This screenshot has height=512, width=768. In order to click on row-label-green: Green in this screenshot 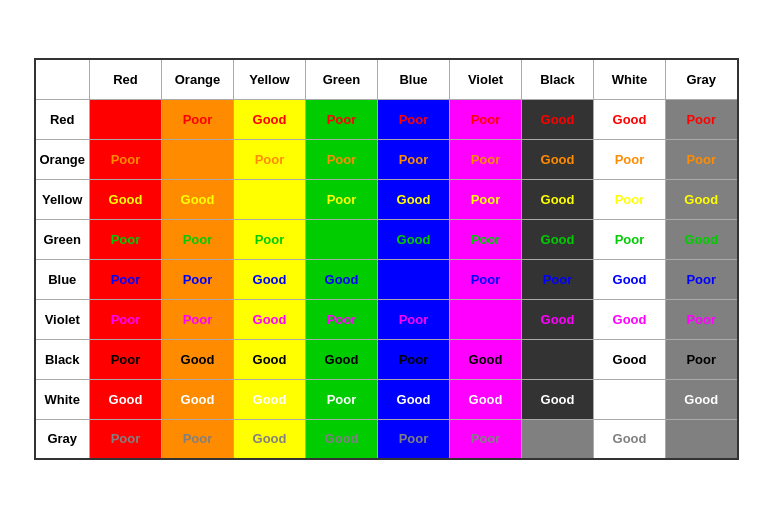, I will do `click(62, 239)`.